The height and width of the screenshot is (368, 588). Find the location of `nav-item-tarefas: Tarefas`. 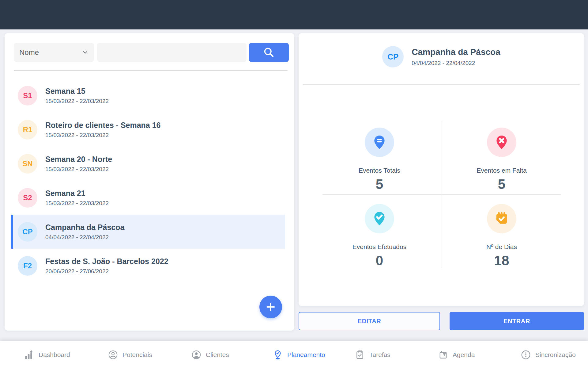

nav-item-tarefas: Tarefas is located at coordinates (372, 355).